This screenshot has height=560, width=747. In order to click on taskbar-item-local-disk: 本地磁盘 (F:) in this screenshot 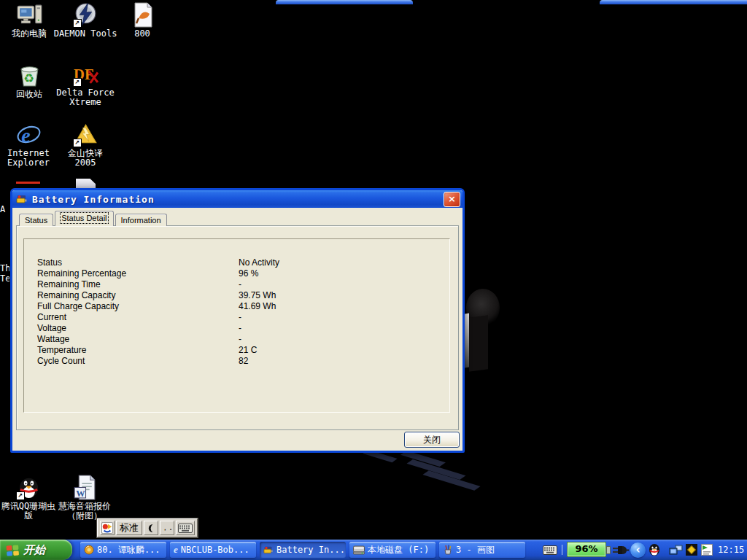, I will do `click(392, 550)`.